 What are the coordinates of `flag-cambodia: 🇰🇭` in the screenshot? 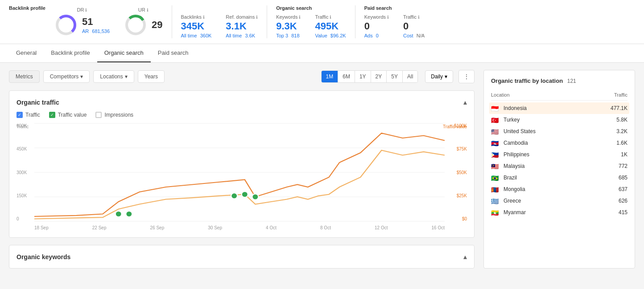 It's located at (495, 143).